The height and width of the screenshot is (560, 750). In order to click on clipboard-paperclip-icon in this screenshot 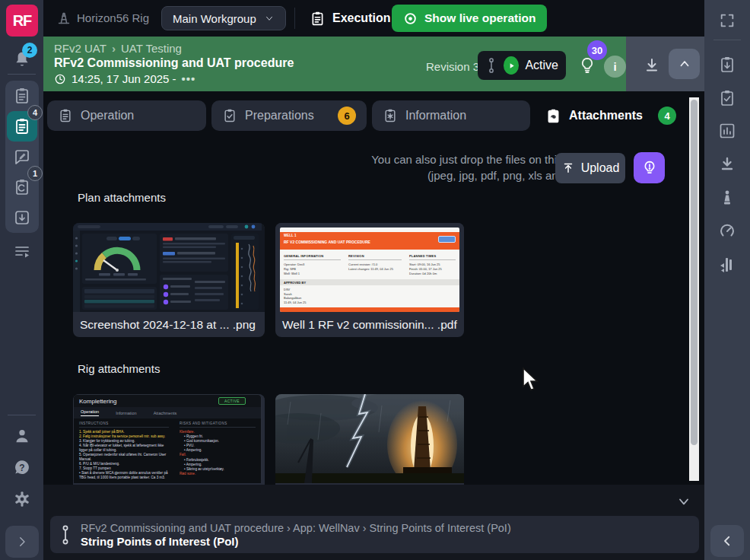, I will do `click(554, 116)`.